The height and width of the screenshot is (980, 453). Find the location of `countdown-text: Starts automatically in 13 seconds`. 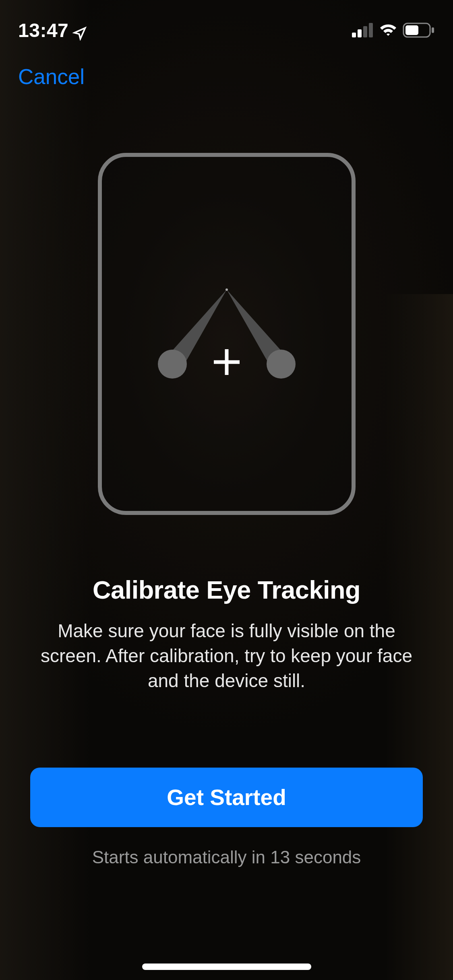

countdown-text: Starts automatically in 13 seconds is located at coordinates (226, 857).